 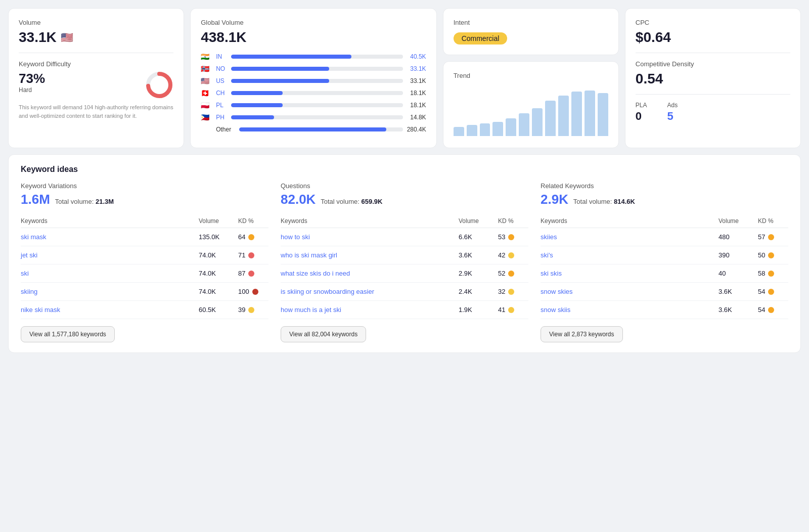 What do you see at coordinates (713, 64) in the screenshot?
I see `comp-density-label: Competitive Density` at bounding box center [713, 64].